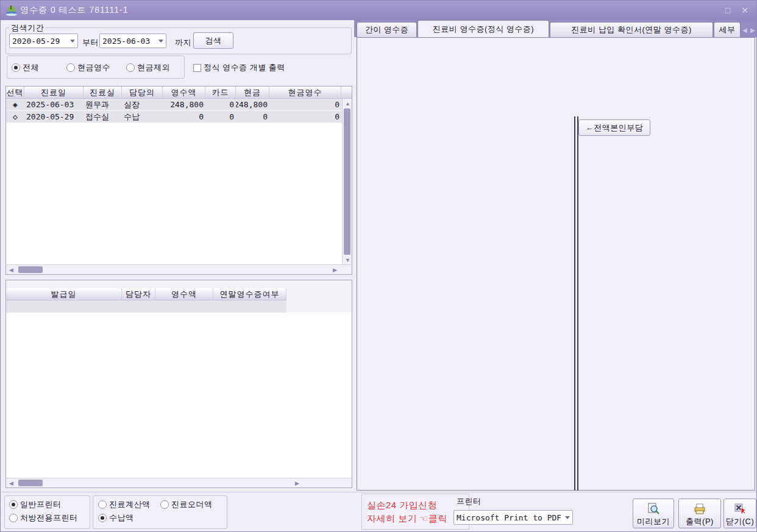 The height and width of the screenshot is (532, 757). Describe the element at coordinates (379, 10) in the screenshot. I see `titlebar: 영수증 0 테스트 781111-1 □ ✕` at that location.